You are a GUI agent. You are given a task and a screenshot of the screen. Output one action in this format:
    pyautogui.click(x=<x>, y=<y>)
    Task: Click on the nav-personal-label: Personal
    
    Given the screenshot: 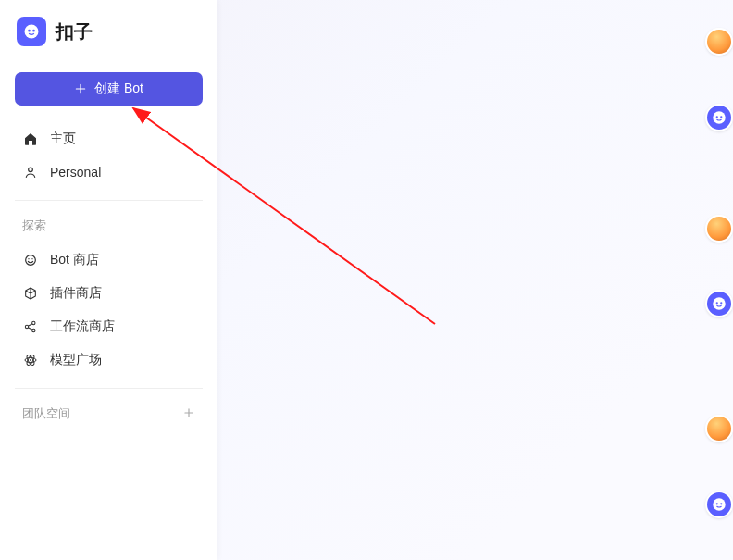 What is the action you would take?
    pyautogui.click(x=76, y=172)
    